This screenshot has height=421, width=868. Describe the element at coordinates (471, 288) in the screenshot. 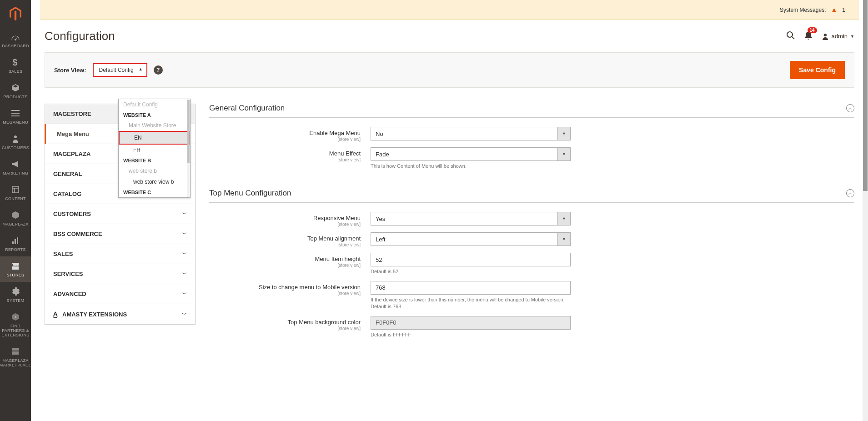

I see `mobile-size-input` at that location.